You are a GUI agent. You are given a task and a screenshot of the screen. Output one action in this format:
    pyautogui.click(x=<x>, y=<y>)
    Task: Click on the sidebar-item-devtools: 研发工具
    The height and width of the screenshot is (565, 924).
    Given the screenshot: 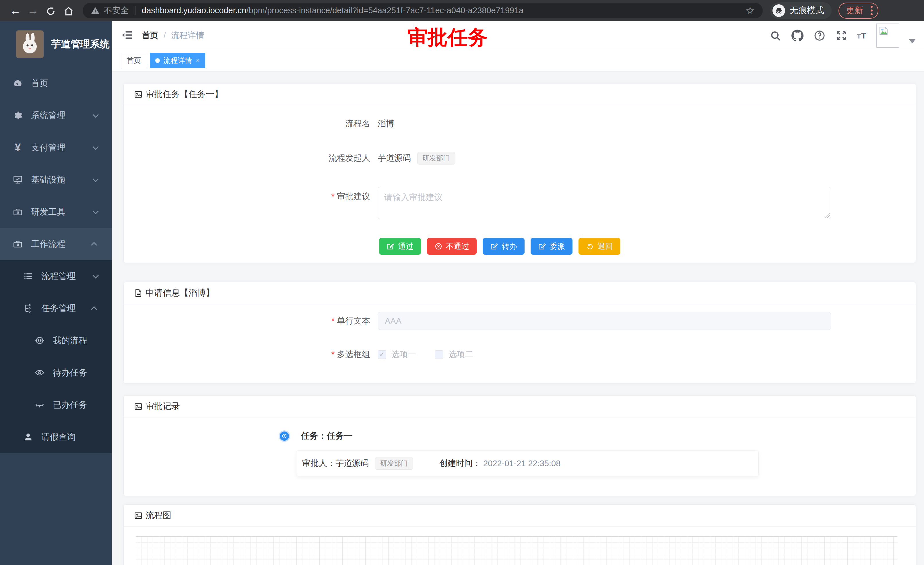 What is the action you would take?
    pyautogui.click(x=56, y=212)
    